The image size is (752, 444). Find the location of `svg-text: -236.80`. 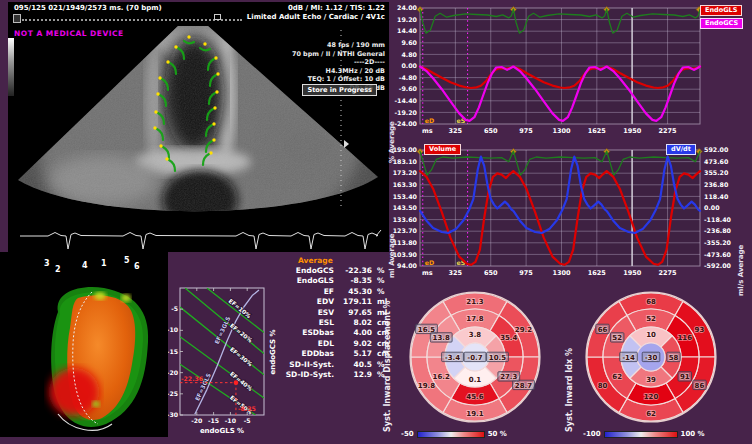

svg-text: -236.80 is located at coordinates (718, 230).